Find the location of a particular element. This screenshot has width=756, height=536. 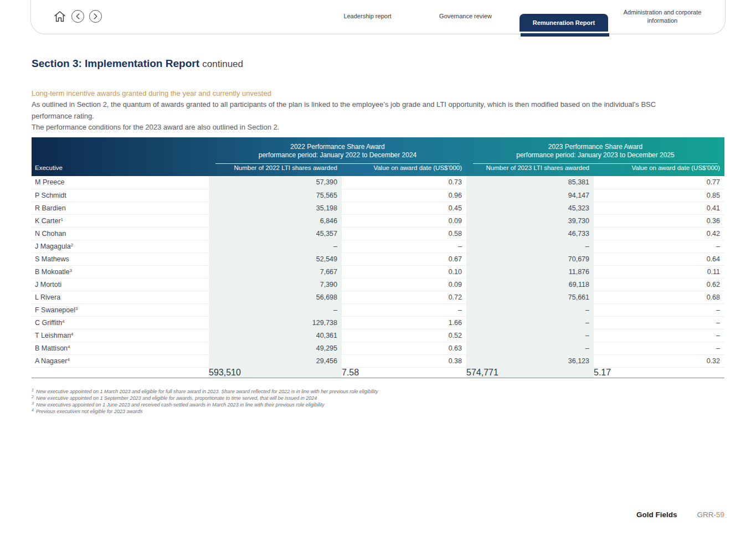

cell-shares-2022: 40,361 is located at coordinates (275, 336).